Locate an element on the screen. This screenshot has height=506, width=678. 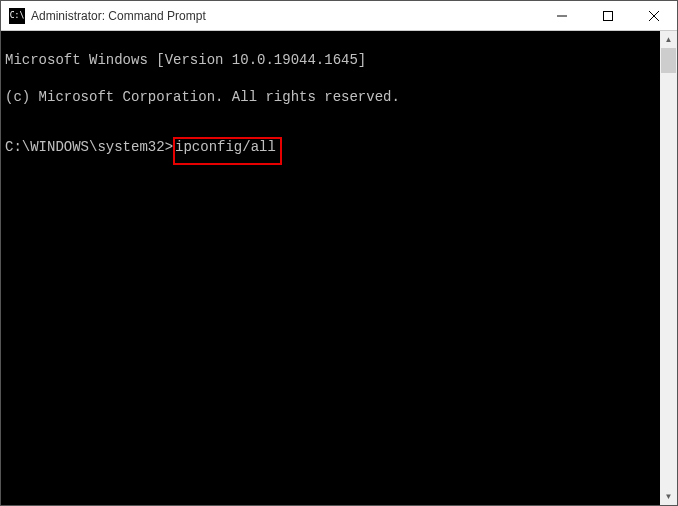
output-line: (c) Microsoft Corporation. All rights re… is located at coordinates (330, 97).